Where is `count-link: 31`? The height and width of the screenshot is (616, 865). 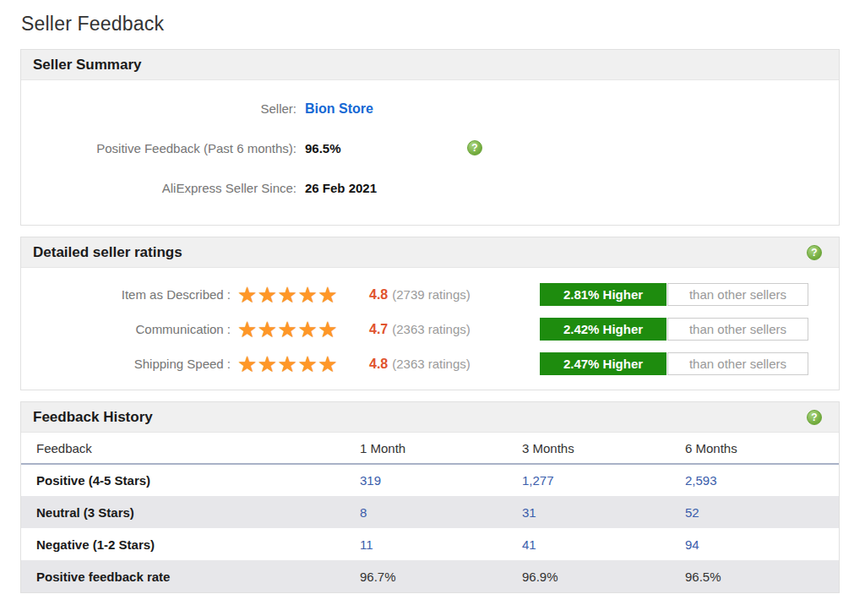 count-link: 31 is located at coordinates (529, 512).